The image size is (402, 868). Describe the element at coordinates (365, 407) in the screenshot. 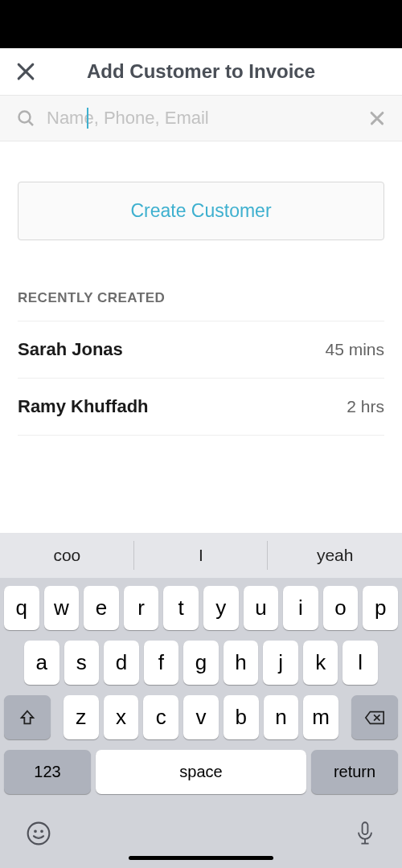

I see `customer-time: 2 hrs` at that location.